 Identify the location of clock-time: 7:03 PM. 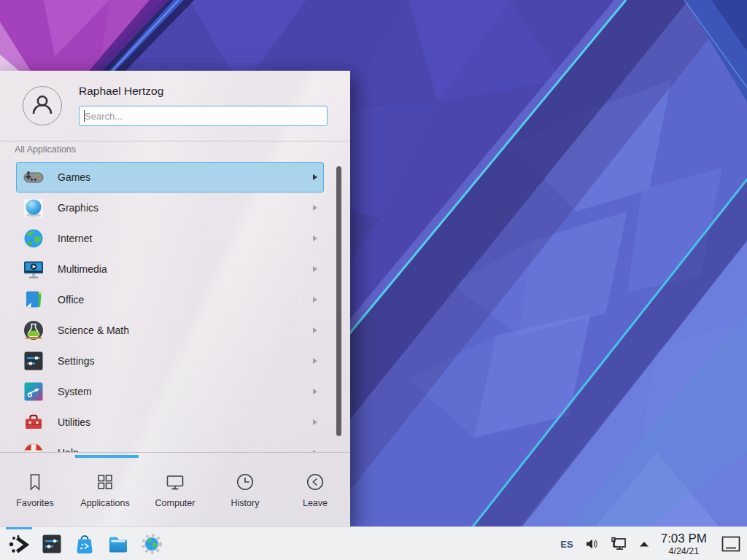
(684, 538).